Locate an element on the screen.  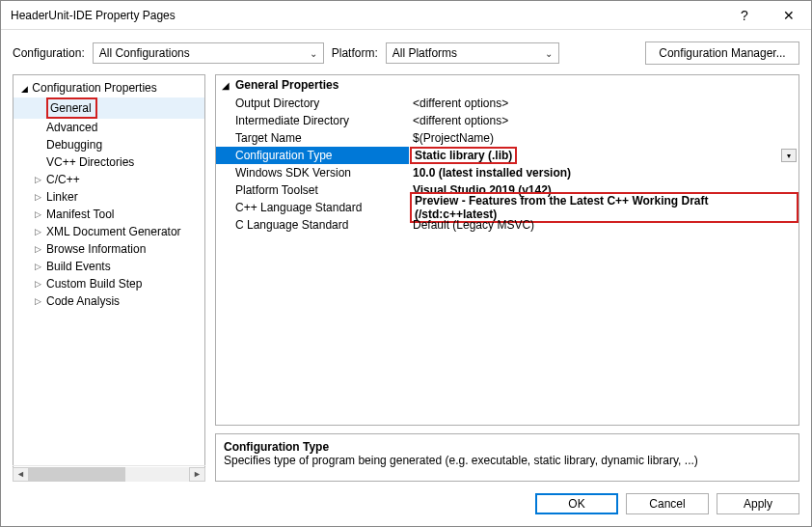
apply-button: Apply is located at coordinates (758, 504).